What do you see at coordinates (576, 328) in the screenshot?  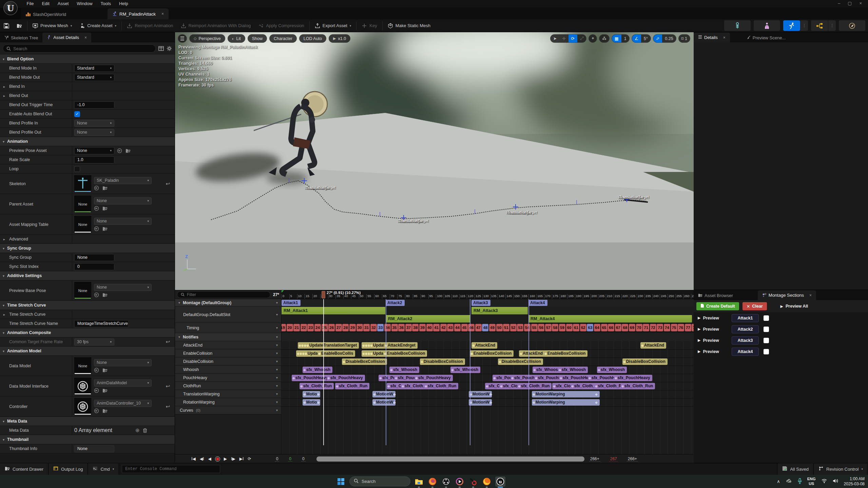 I see `timing-badge: 61` at bounding box center [576, 328].